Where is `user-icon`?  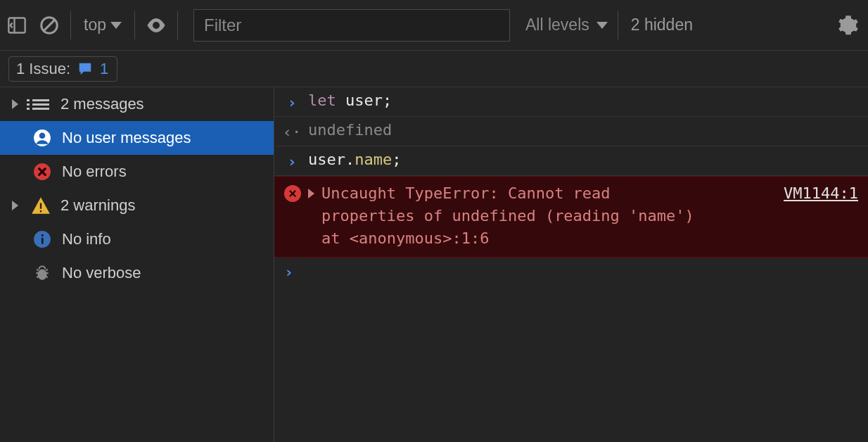 user-icon is located at coordinates (42, 138).